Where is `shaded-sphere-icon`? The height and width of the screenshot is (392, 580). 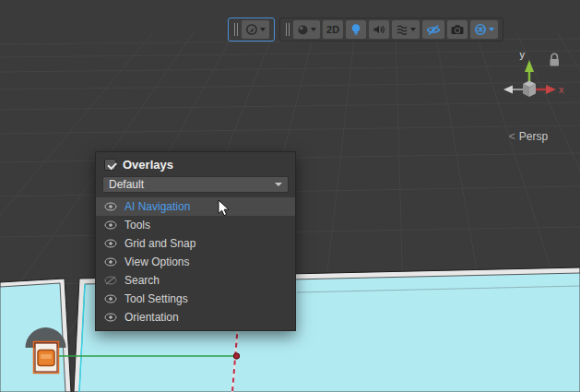 shaded-sphere-icon is located at coordinates (302, 30).